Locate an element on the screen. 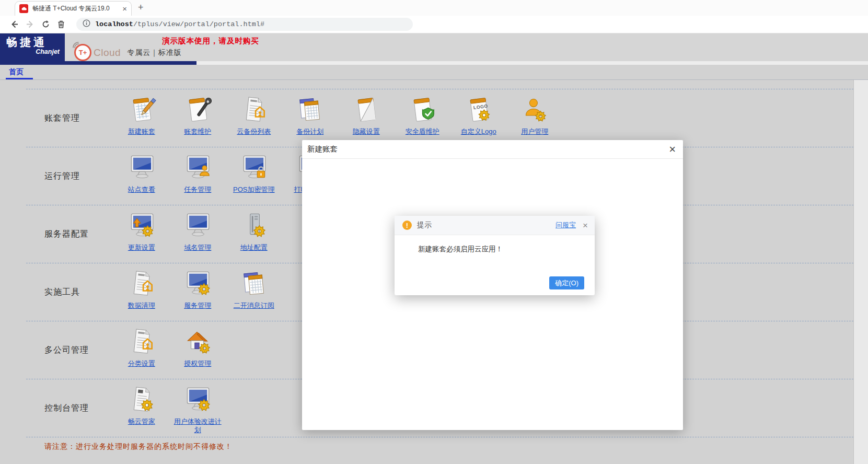  forward-icon is located at coordinates (30, 25).